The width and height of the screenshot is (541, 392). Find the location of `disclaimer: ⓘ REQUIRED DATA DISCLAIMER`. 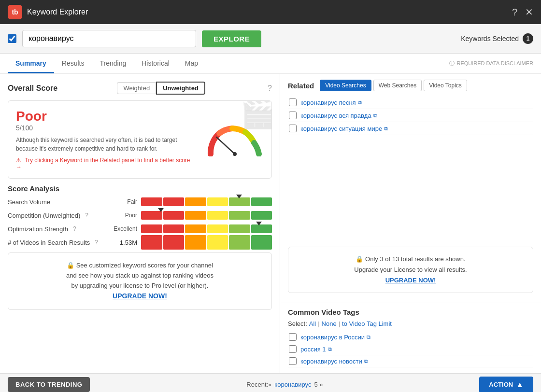

disclaimer: ⓘ REQUIRED DATA DISCLAIMER is located at coordinates (491, 64).